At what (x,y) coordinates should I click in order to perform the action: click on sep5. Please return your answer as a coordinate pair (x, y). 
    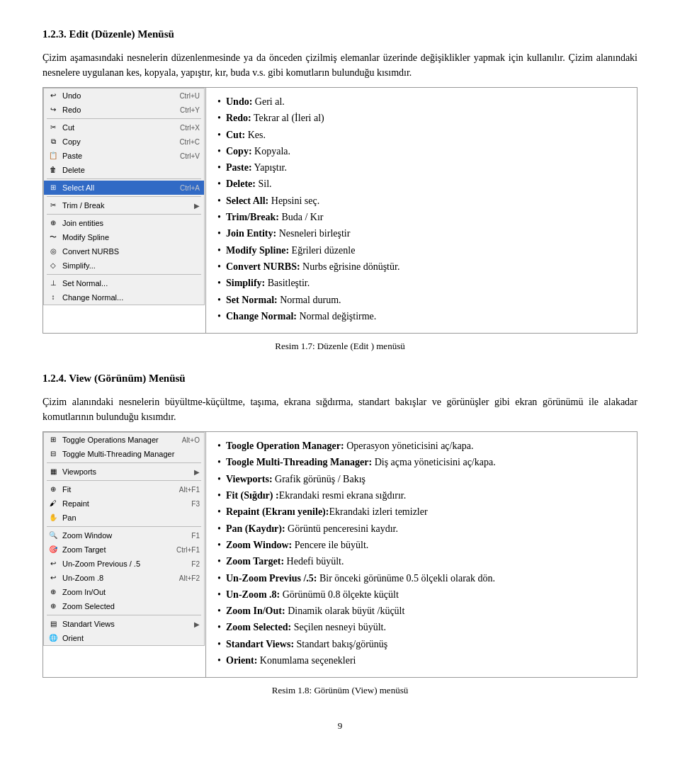
    Looking at the image, I should click on (124, 275).